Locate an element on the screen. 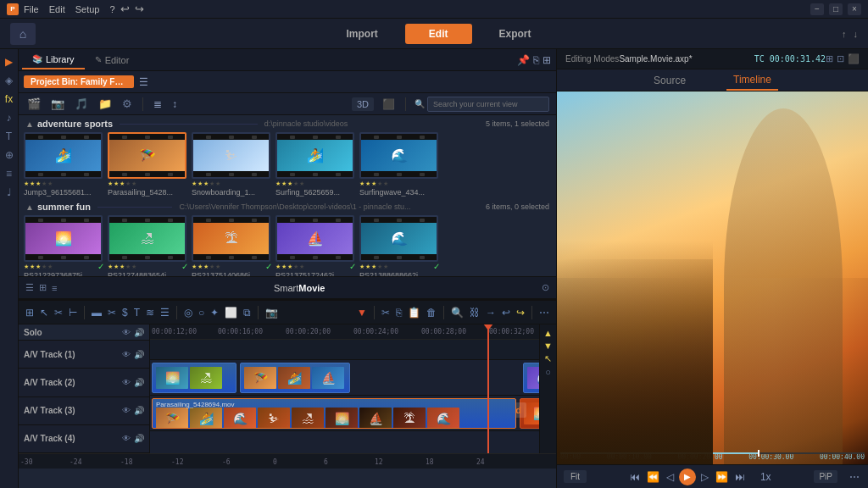 The height and width of the screenshot is (488, 868). tt-icon-arrow-r: → is located at coordinates (491, 313).